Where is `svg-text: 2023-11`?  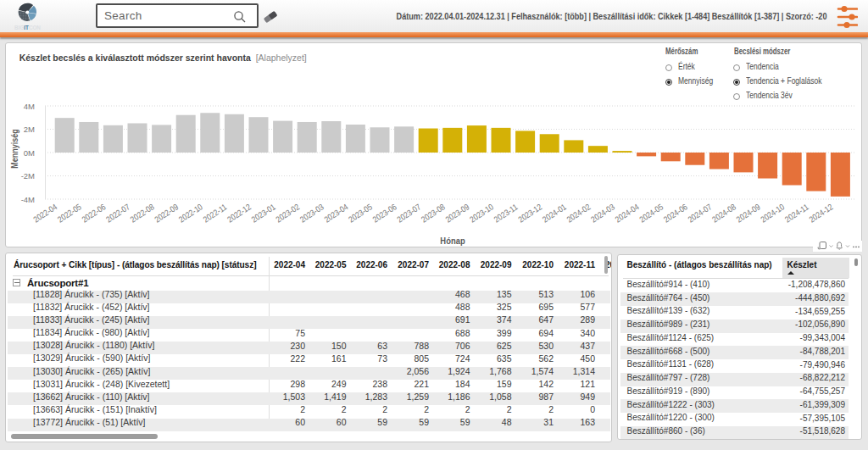 svg-text: 2023-11 is located at coordinates (506, 213).